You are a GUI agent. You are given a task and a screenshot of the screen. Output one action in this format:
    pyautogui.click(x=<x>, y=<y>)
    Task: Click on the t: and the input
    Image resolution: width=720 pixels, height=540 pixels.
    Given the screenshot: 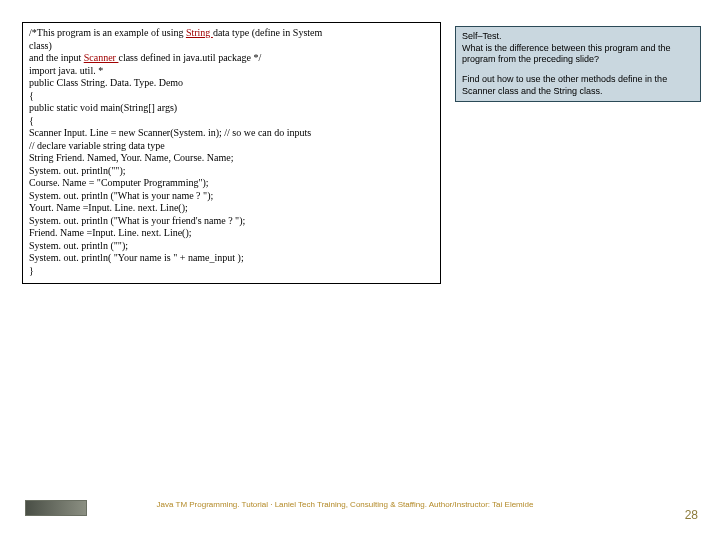 What is the action you would take?
    pyautogui.click(x=56, y=58)
    